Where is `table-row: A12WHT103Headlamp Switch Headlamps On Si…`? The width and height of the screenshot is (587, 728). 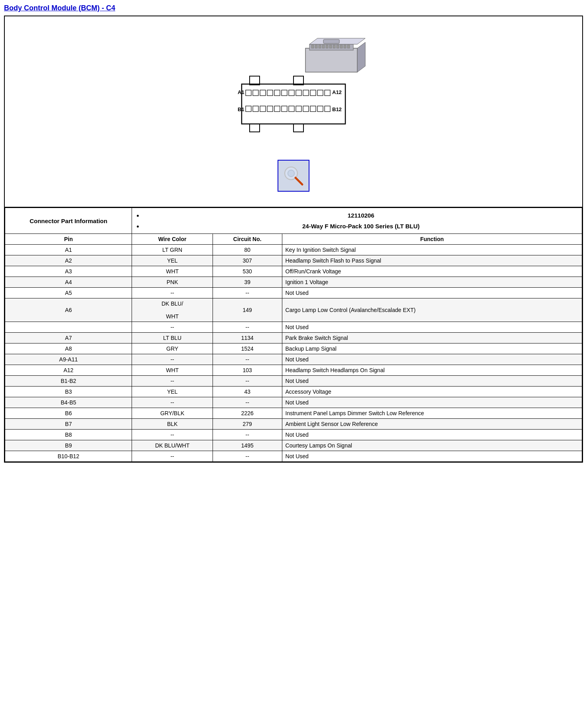 table-row: A12WHT103Headlamp Switch Headlamps On Si… is located at coordinates (294, 371).